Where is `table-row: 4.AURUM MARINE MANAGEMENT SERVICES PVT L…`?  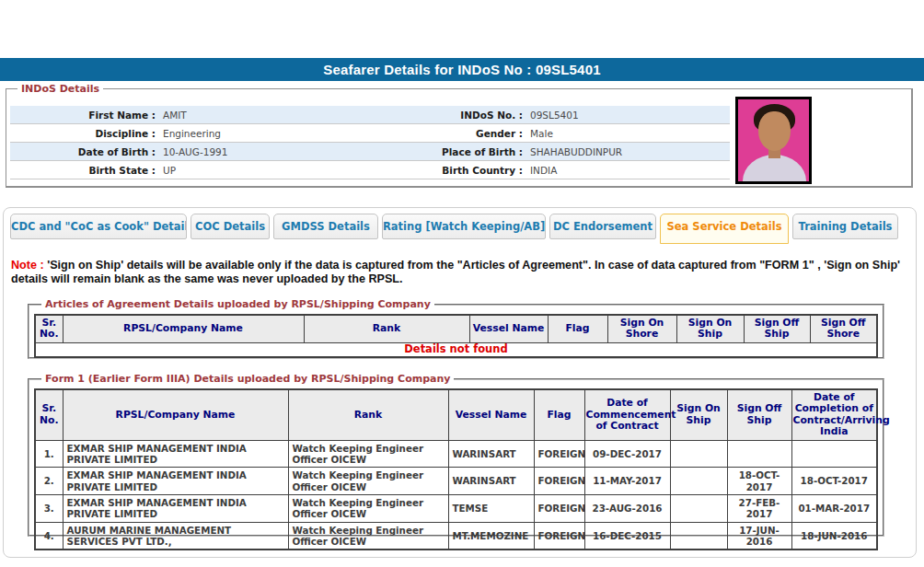
table-row: 4.AURUM MARINE MANAGEMENT SERVICES PVT L… is located at coordinates (456, 536).